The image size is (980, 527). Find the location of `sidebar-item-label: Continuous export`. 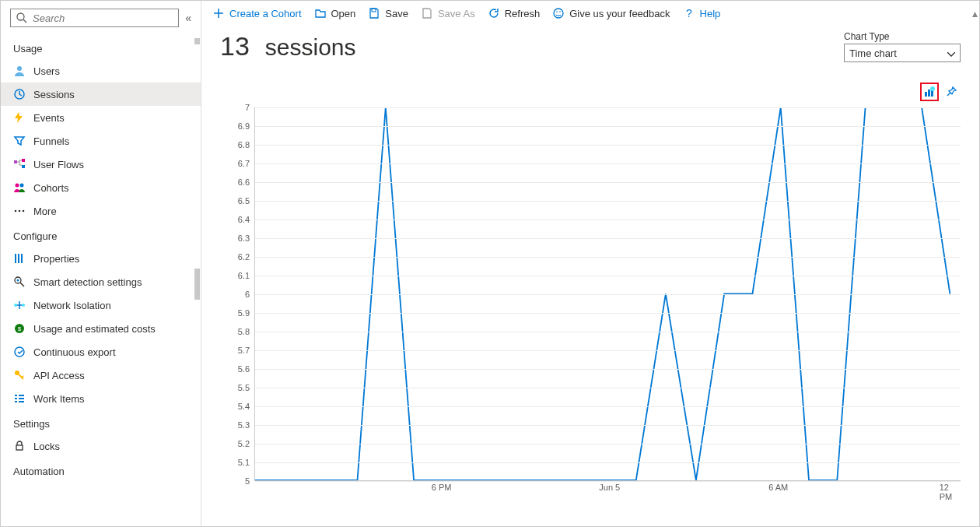

sidebar-item-label: Continuous export is located at coordinates (75, 352).